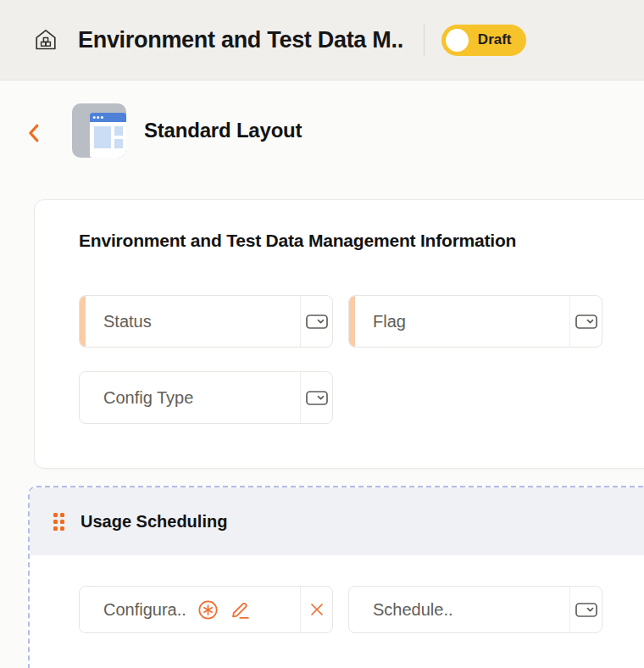 The image size is (644, 668). I want to click on toggle-knob, so click(458, 41).